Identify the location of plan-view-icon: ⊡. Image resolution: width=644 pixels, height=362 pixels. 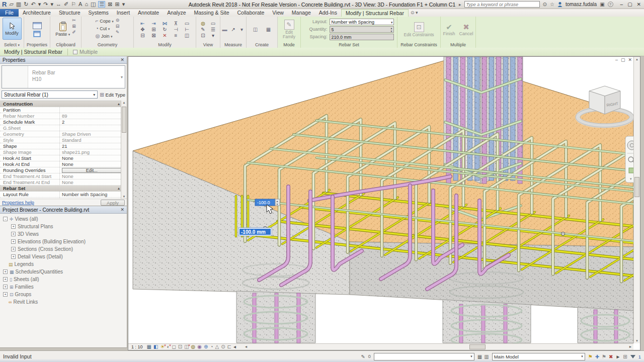
(203, 35).